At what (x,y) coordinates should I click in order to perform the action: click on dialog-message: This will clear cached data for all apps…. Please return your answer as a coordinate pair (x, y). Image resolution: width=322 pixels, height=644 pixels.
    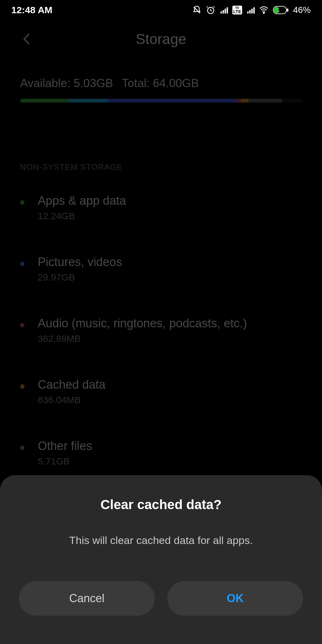
    Looking at the image, I should click on (161, 540).